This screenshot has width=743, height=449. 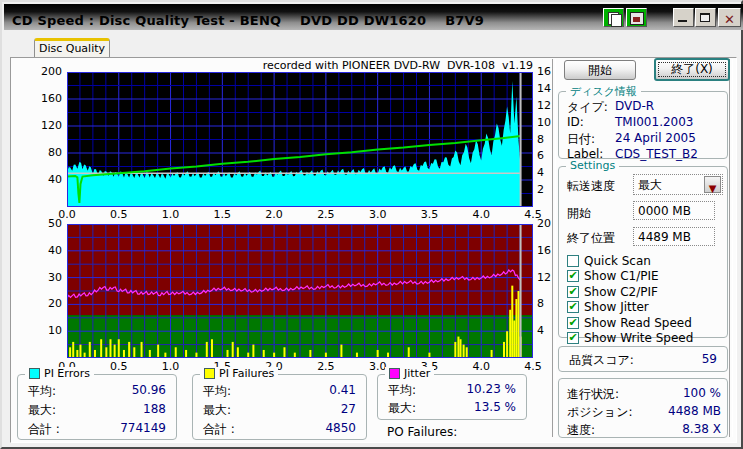 I want to click on checkbox-show-read-speed: ✔Show Read Speed, so click(x=630, y=322).